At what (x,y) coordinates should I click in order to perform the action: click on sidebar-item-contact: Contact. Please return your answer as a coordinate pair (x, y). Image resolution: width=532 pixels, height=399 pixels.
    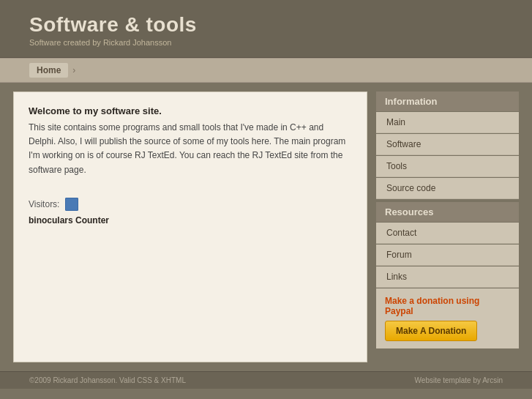
    Looking at the image, I should click on (448, 233).